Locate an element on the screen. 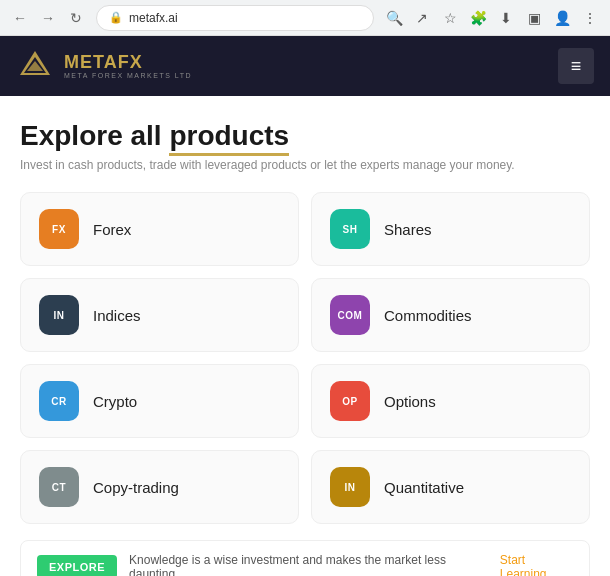  product-name-options: Options is located at coordinates (410, 402).